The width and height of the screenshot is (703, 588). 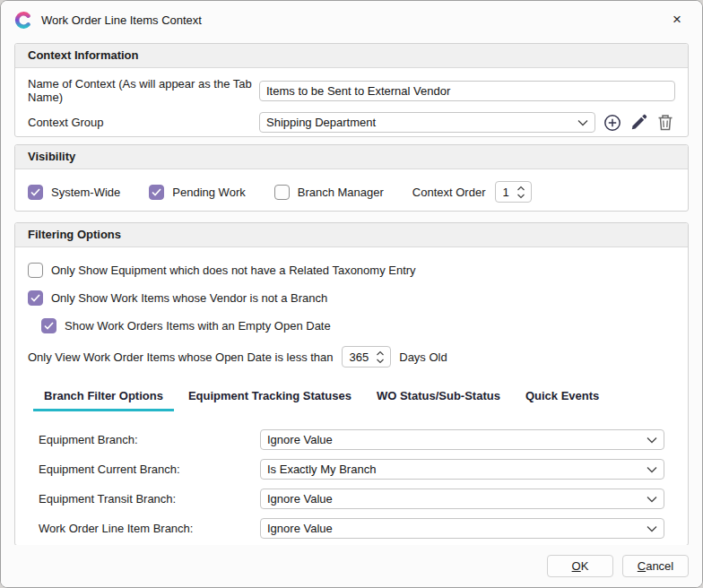 What do you see at coordinates (513, 192) in the screenshot?
I see `context-order-spinner: 1` at bounding box center [513, 192].